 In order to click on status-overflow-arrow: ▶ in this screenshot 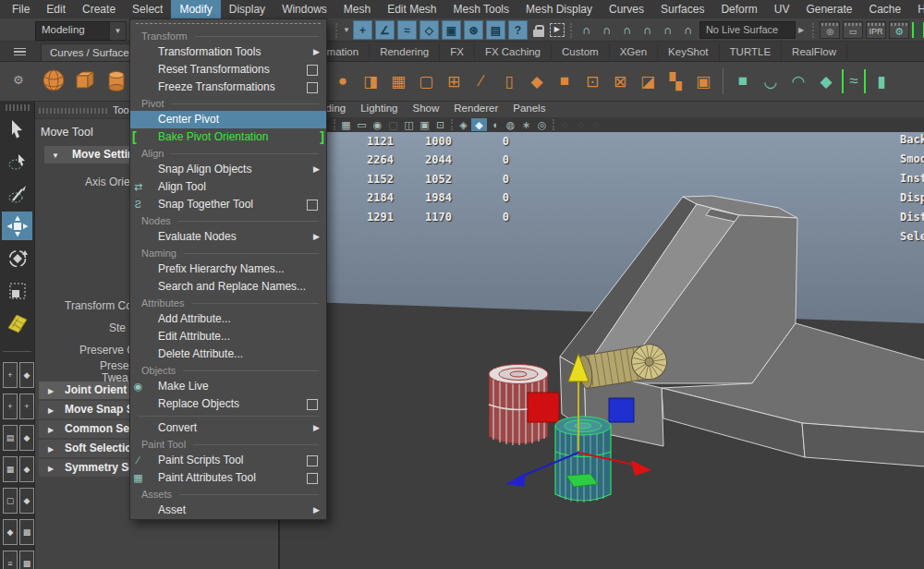, I will do `click(801, 30)`.